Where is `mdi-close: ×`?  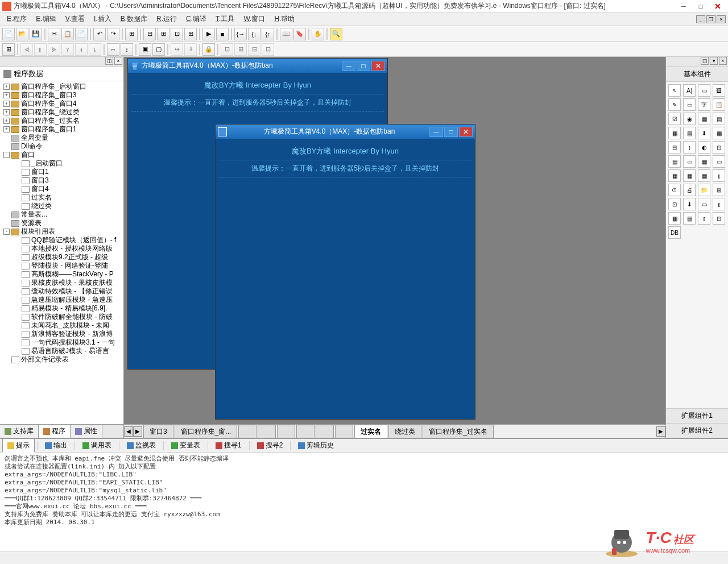
mdi-close: × is located at coordinates (721, 19).